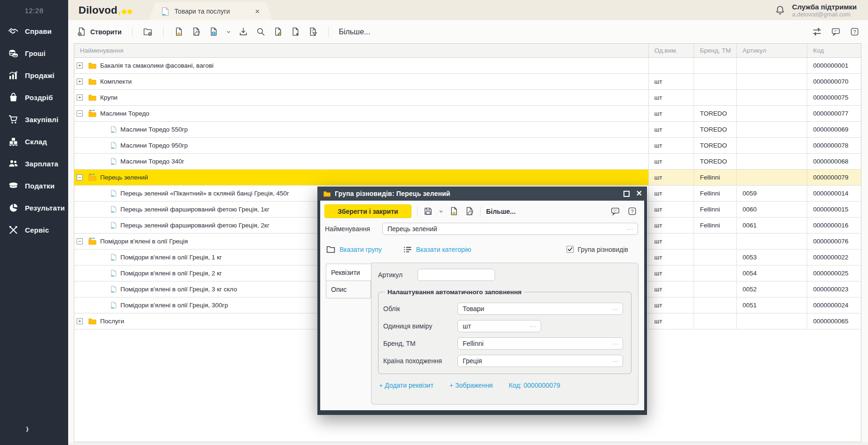 This screenshot has height=445, width=868. I want to click on tab-products-services: Товари та послуги ✕, so click(211, 11).